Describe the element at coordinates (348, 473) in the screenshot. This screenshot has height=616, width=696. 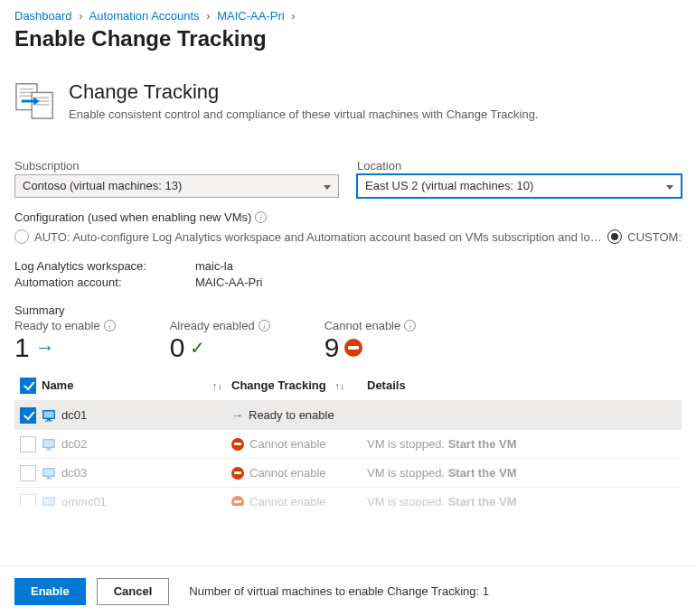
I see `table-row: dc03 Cannot enable VM is stopped. Start …` at that location.